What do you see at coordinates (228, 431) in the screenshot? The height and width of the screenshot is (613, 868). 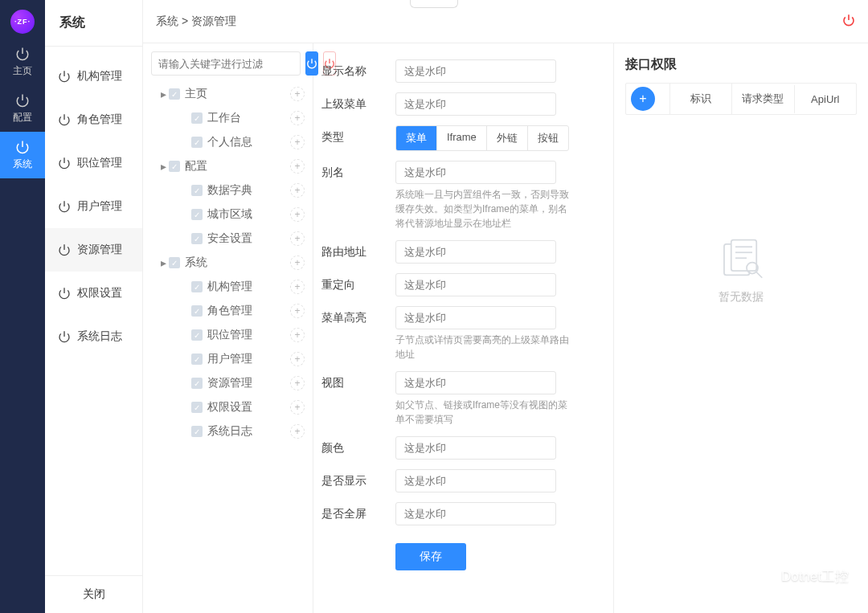 I see `tree-node: 系统日志+` at bounding box center [228, 431].